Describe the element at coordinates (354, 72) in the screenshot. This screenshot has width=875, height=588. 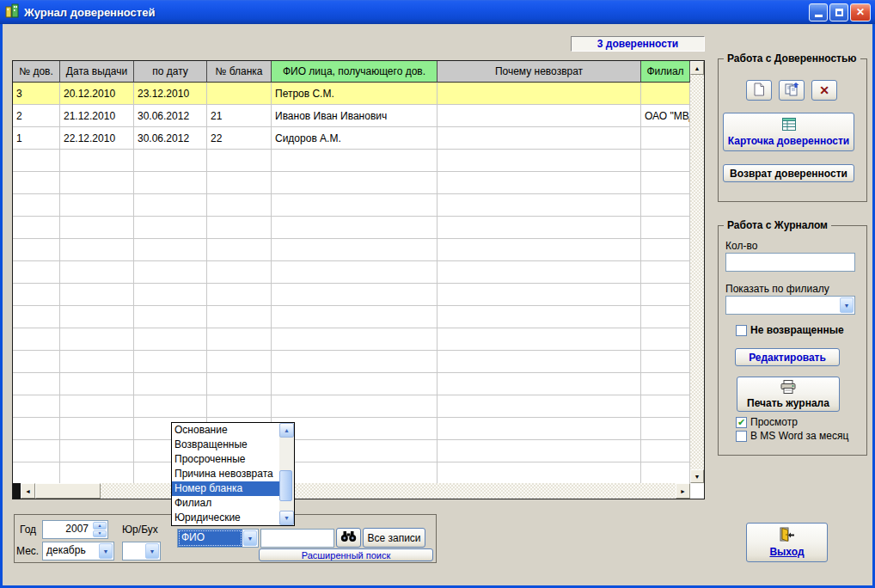
I see `column-header: ФИО лица, получающего дов.` at that location.